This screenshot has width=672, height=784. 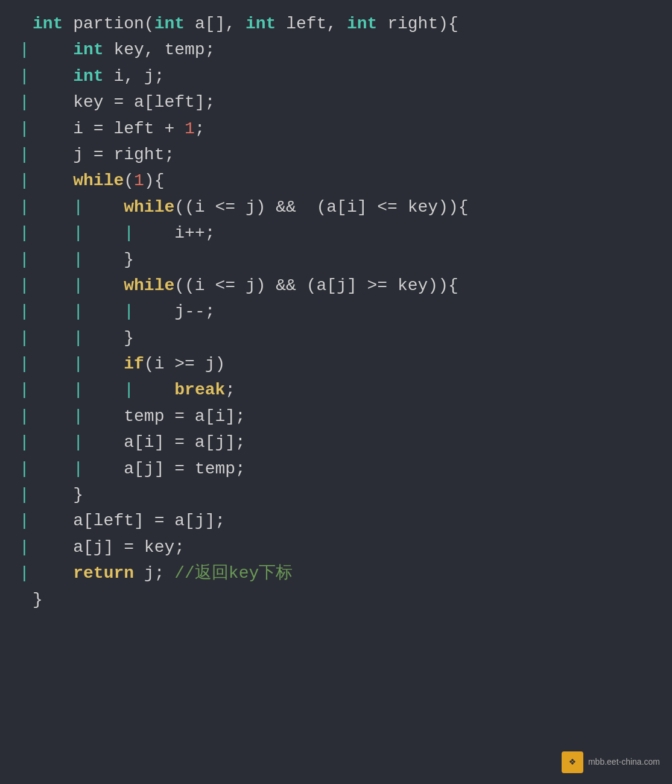 What do you see at coordinates (345, 443) in the screenshot?
I see `line-content: | a[i] = a[j];` at bounding box center [345, 443].